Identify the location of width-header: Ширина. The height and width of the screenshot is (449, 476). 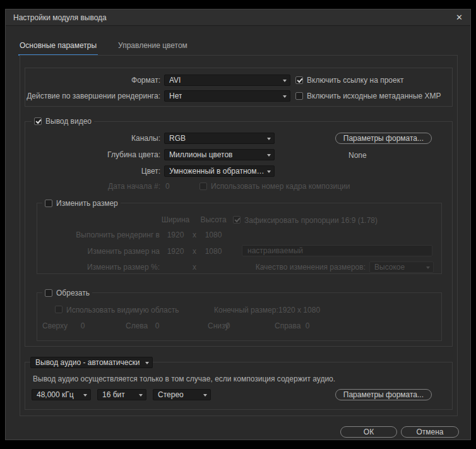
(176, 220).